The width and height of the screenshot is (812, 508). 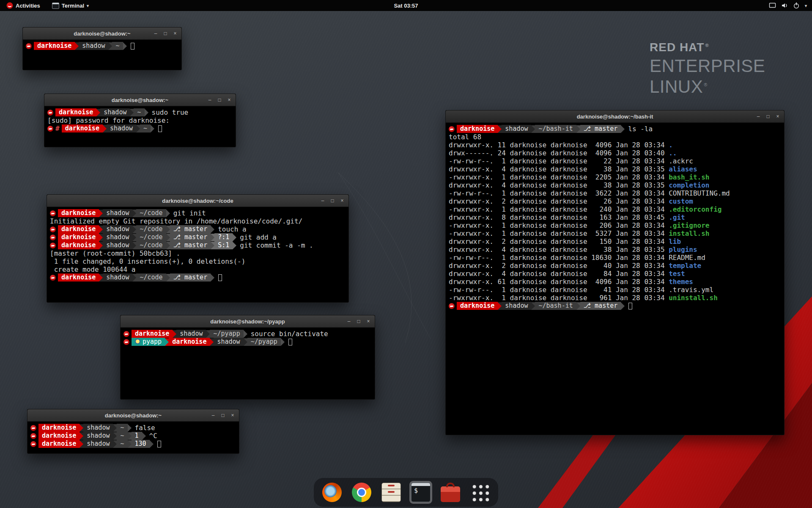 I want to click on file-attributes: -rwxrwxr-x. 1 darknoise darknoise 961 Ja…, so click(x=559, y=298).